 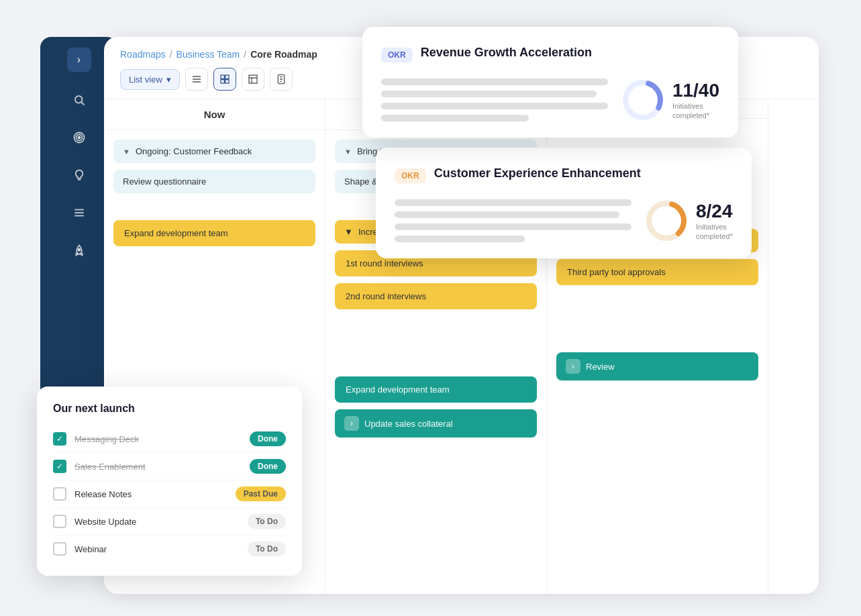 What do you see at coordinates (150, 79) in the screenshot?
I see `list-view-button: List view ▾` at bounding box center [150, 79].